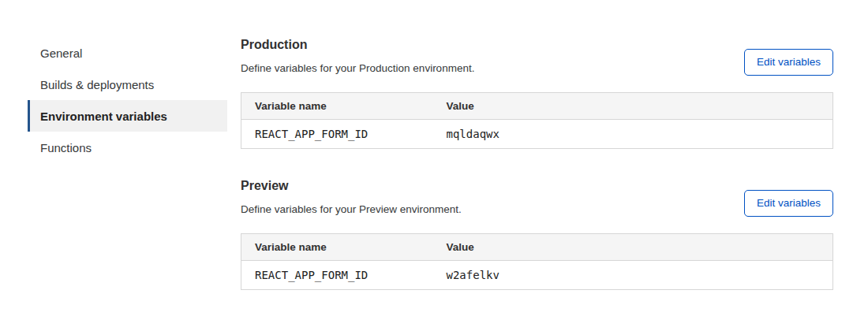  Describe the element at coordinates (97, 85) in the screenshot. I see `sidebar-item-label: Builds & deployments` at that location.